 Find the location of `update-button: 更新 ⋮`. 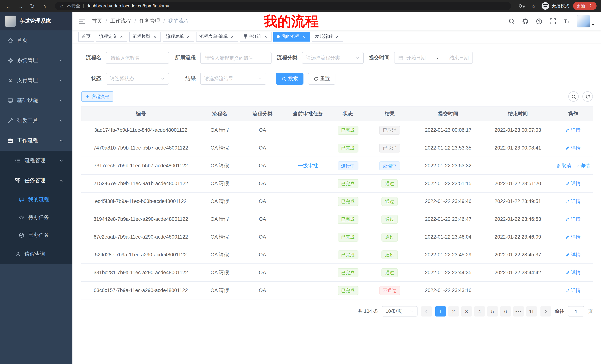

update-button: 更新 ⋮ is located at coordinates (585, 6).